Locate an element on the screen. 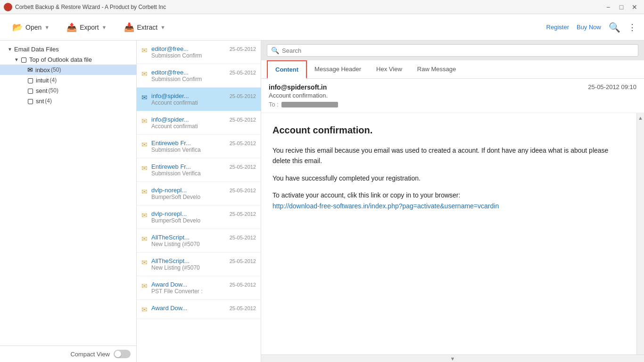 The image size is (644, 362). search-icon: 🔍 is located at coordinates (615, 27).